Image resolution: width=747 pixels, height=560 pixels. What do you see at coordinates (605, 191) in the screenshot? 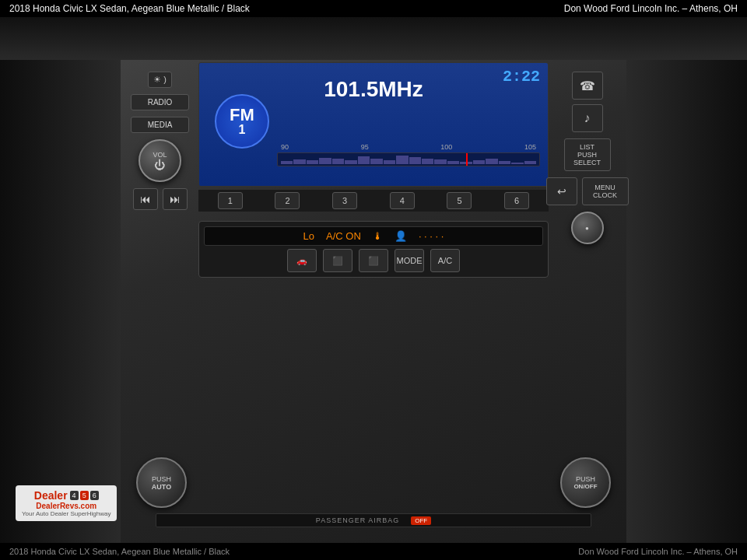
I see `menu-clock-label: MENU CLOCK` at bounding box center [605, 191].